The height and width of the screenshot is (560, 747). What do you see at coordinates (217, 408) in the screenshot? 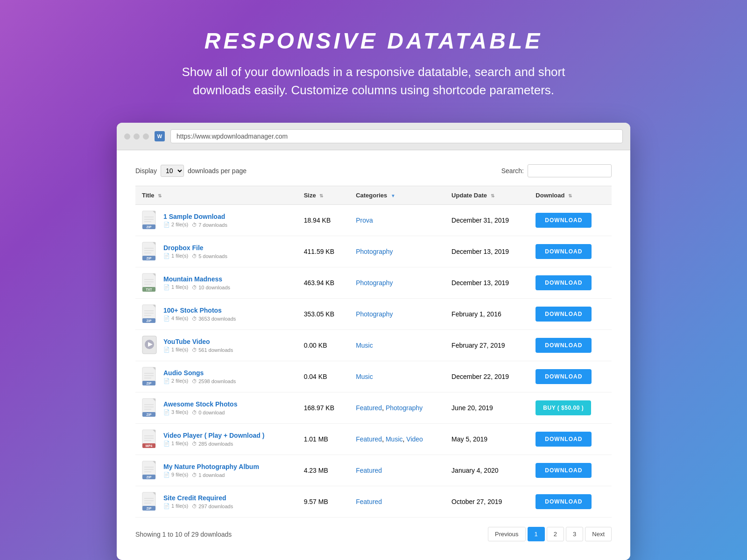
I see `file-cell: ZIP Awesome Stock Photos 📄 3 file(s) ⏱ 0…` at bounding box center [217, 408].